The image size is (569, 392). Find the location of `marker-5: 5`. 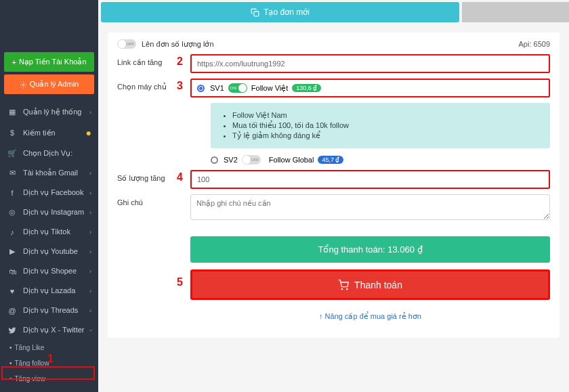

marker-5: 5 is located at coordinates (180, 282).